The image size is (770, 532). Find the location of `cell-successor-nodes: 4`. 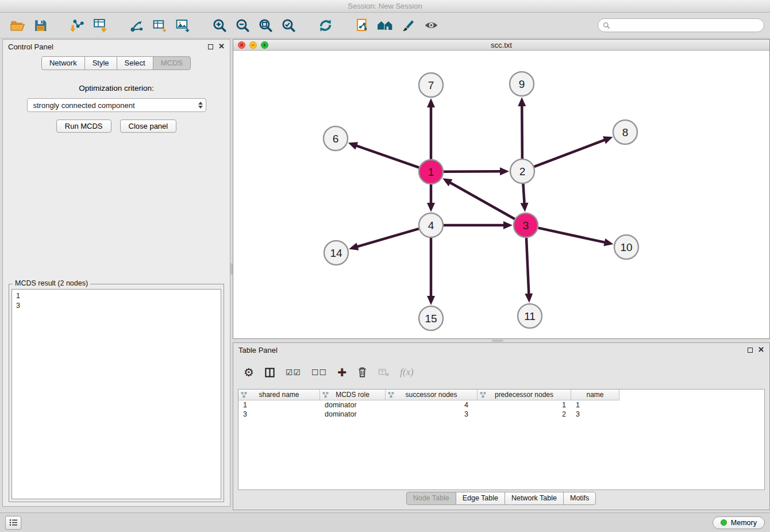

cell-successor-nodes: 4 is located at coordinates (432, 405).